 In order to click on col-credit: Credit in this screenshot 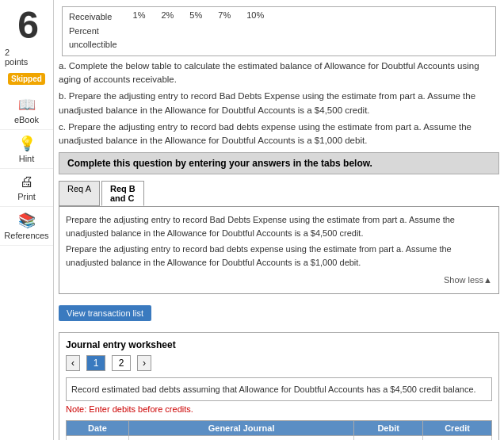, I will do `click(458, 428)`.